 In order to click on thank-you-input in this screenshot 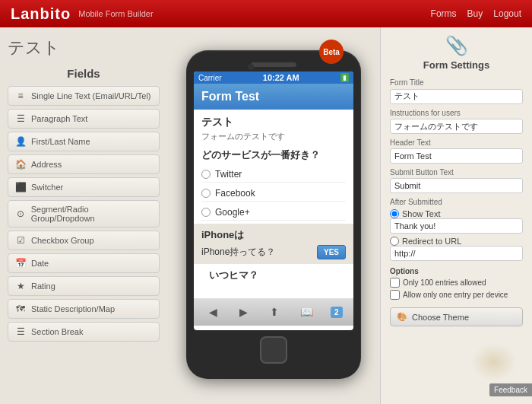, I will do `click(456, 226)`.